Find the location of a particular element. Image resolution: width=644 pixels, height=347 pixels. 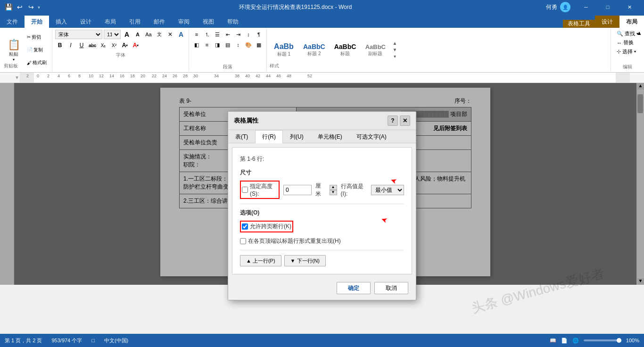

font-size-select: 11 is located at coordinates (112, 34).